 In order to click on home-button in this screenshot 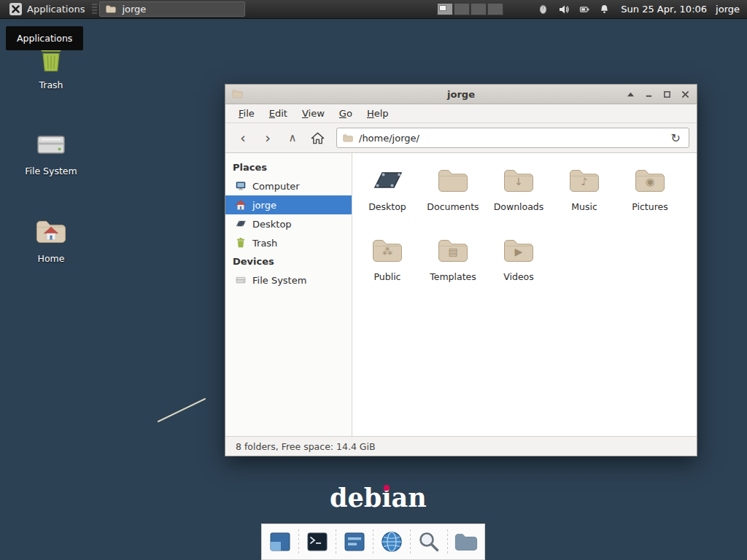, I will do `click(317, 138)`.